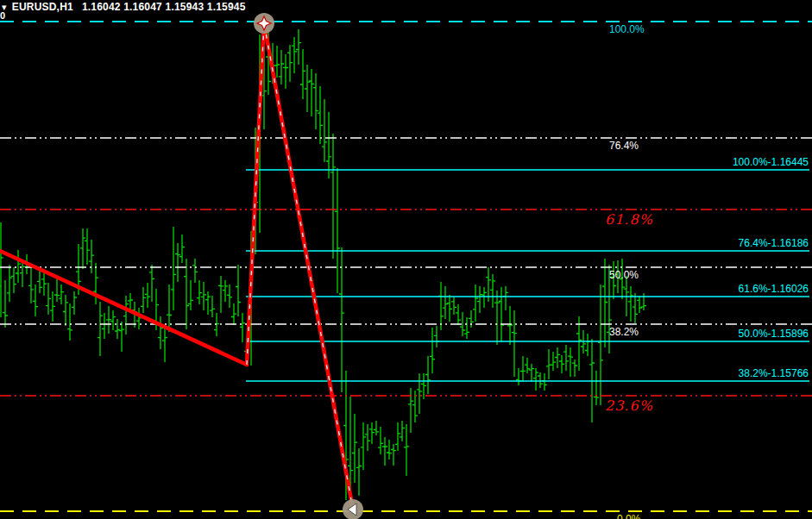 This screenshot has width=812, height=519. What do you see at coordinates (773, 243) in the screenshot?
I see `fib-price-label: 76.4%-1.16186` at bounding box center [773, 243].